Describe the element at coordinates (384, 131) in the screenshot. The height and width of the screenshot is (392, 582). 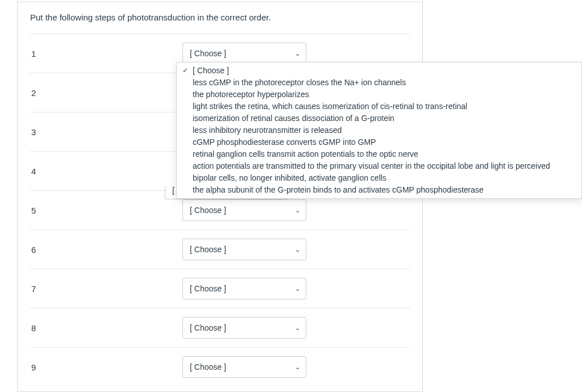
I see `dropdown-option-label: less inhibitory neurotransmitter is rele…` at that location.